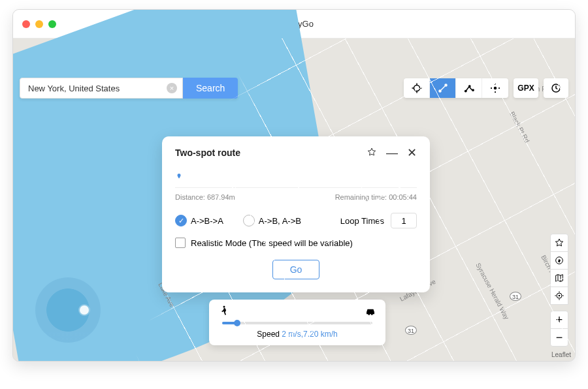  I want to click on route-mode-abab-radio: A->B, A->B, so click(272, 221).